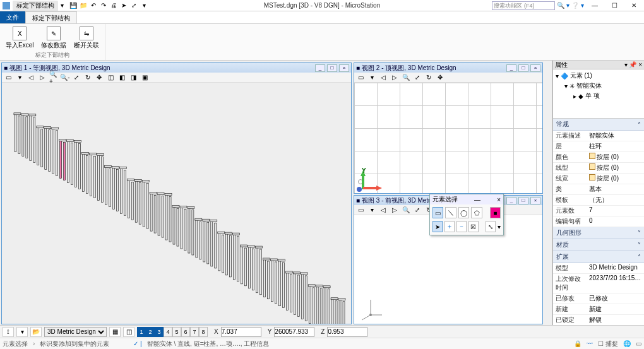  What do you see at coordinates (448, 138) in the screenshot?
I see `view-2-canvas: Y` at bounding box center [448, 138].